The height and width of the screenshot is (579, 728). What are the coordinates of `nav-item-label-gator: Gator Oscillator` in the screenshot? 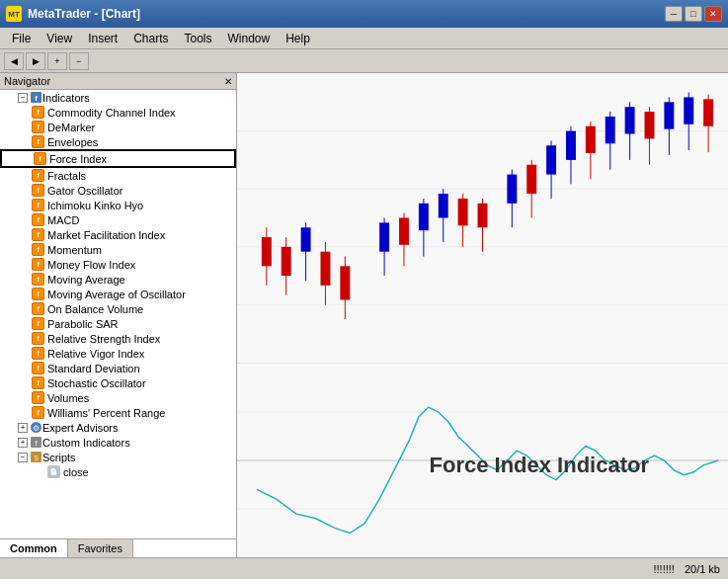 It's located at (85, 191).